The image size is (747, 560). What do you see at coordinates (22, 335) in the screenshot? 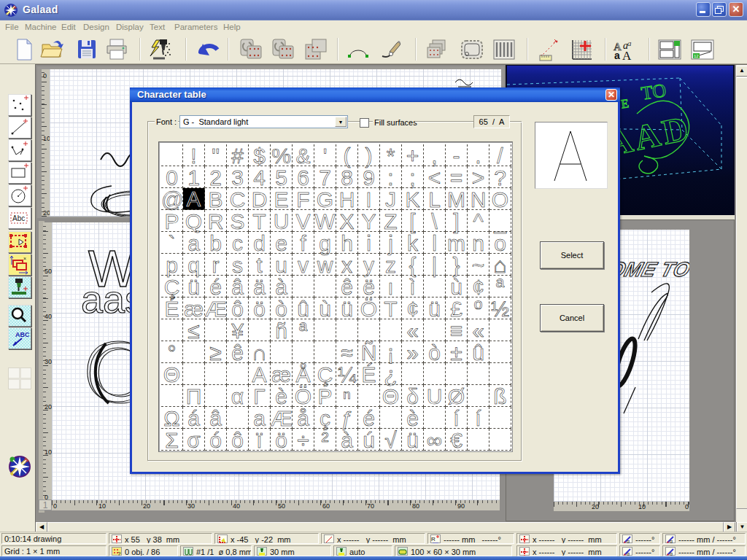
I see `svg-text: ABC` at bounding box center [22, 335].